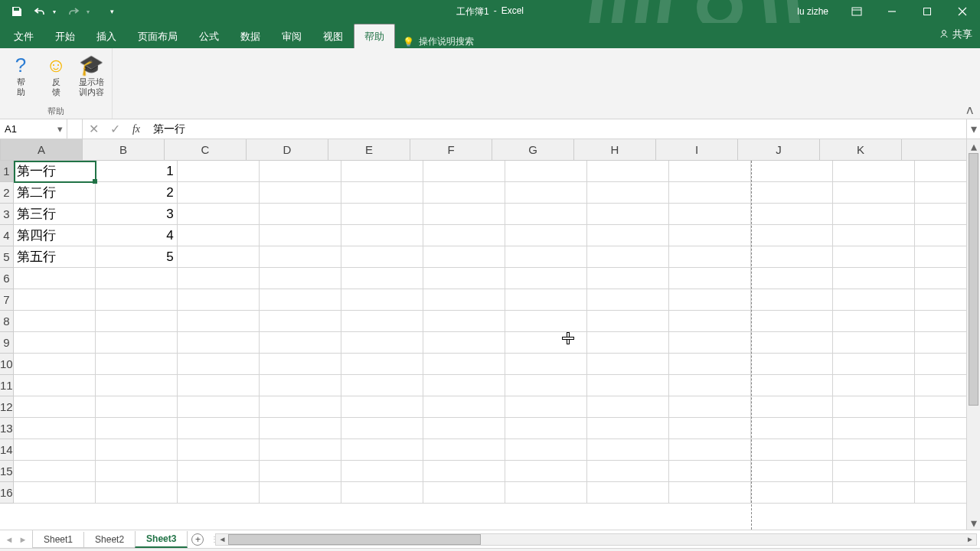  I want to click on sheet-tab-Sheet1: Sheet1, so click(58, 540).